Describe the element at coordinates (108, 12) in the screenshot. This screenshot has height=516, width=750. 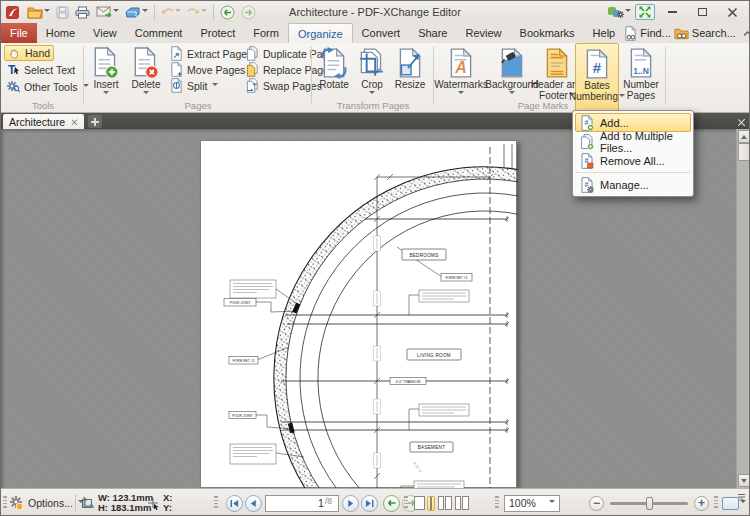
I see `email-button` at that location.